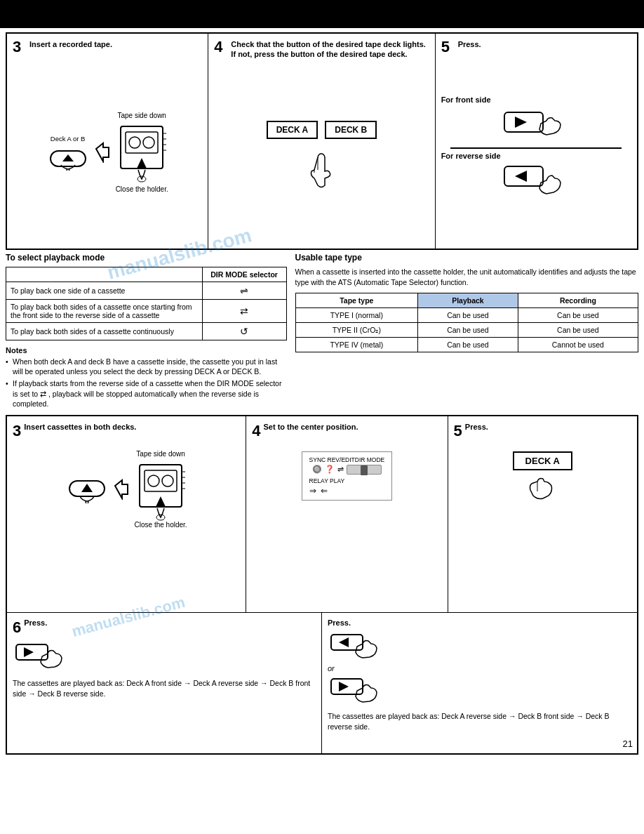 The image size is (644, 834). I want to click on bottom-step-3: 3 Insert cassettes in both decks., so click(126, 514).